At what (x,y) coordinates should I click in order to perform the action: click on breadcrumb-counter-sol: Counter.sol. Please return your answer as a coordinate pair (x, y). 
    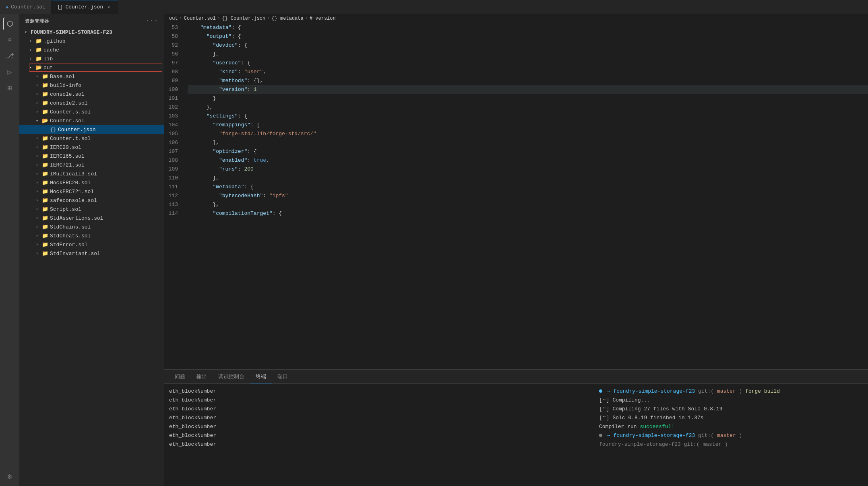
    Looking at the image, I should click on (200, 19).